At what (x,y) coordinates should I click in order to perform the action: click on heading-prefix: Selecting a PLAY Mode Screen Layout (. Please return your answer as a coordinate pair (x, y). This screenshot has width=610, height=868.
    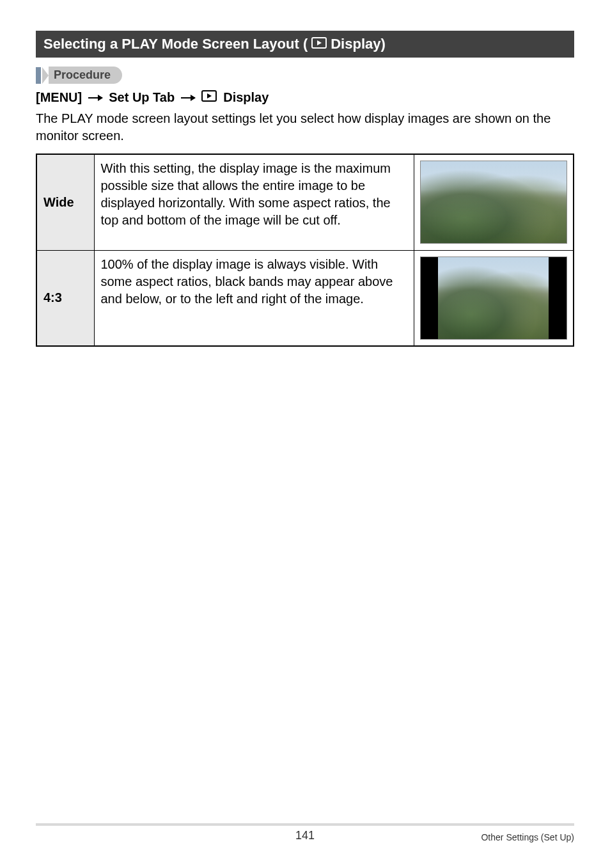
    Looking at the image, I should click on (175, 44).